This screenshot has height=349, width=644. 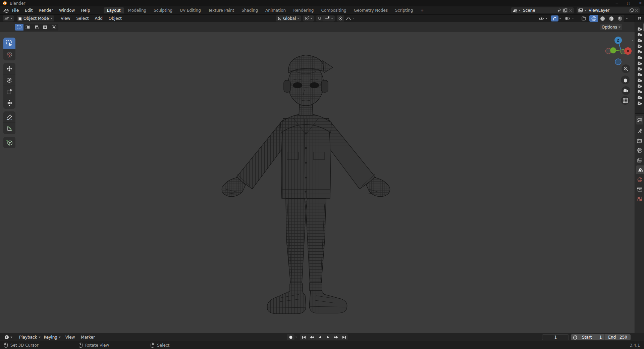 I want to click on close-button: ✕, so click(x=641, y=3).